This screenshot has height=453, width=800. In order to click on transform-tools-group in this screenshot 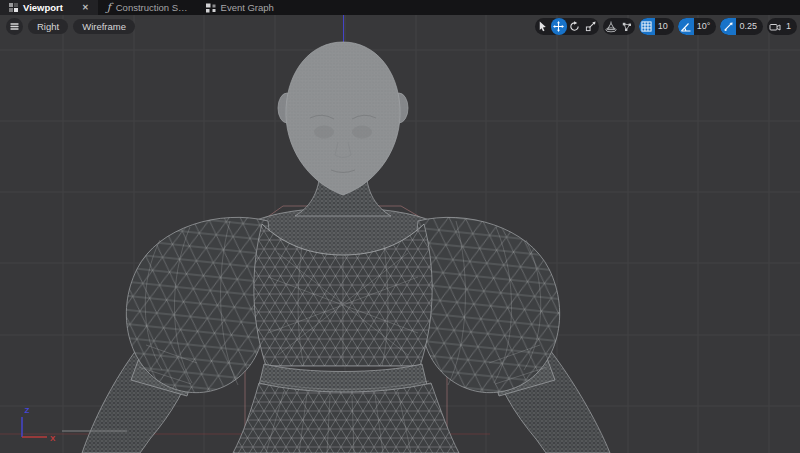, I will do `click(567, 26)`.